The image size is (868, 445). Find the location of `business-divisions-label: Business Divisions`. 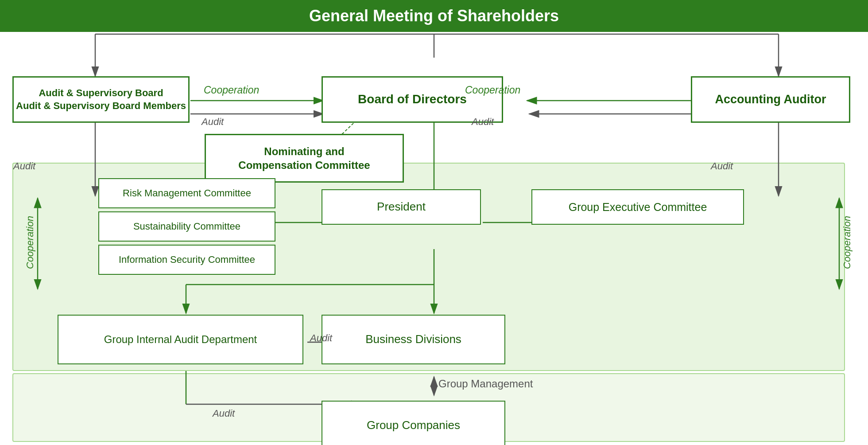

business-divisions-label: Business Divisions is located at coordinates (414, 340).